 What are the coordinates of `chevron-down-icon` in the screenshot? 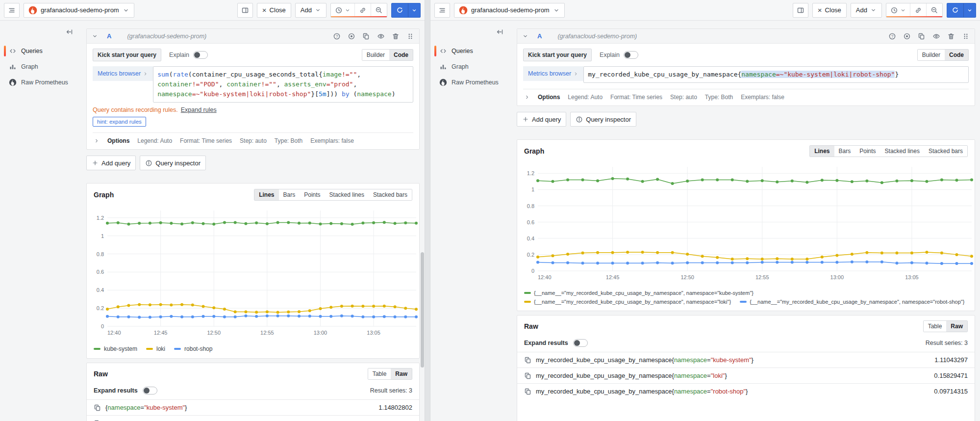 It's located at (556, 10).